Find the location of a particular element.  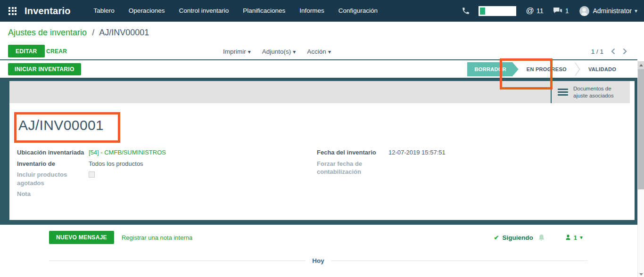

menu-item-tablero: Tablero is located at coordinates (104, 11).